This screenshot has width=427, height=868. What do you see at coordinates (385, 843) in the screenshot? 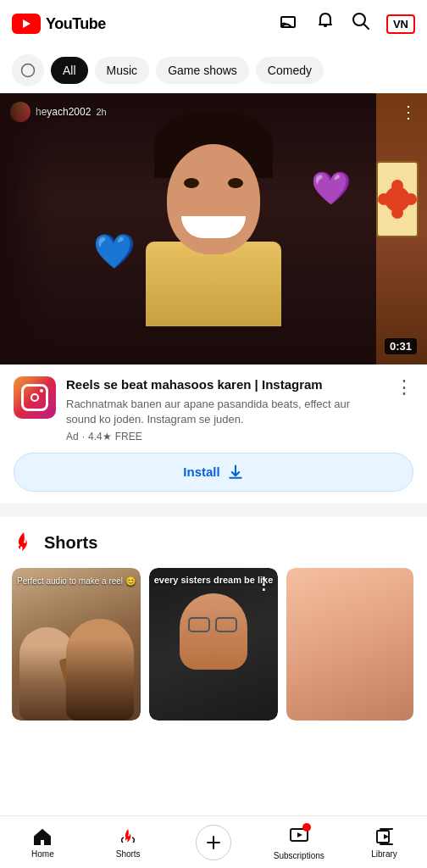
I see `nav-library: Library` at bounding box center [385, 843].